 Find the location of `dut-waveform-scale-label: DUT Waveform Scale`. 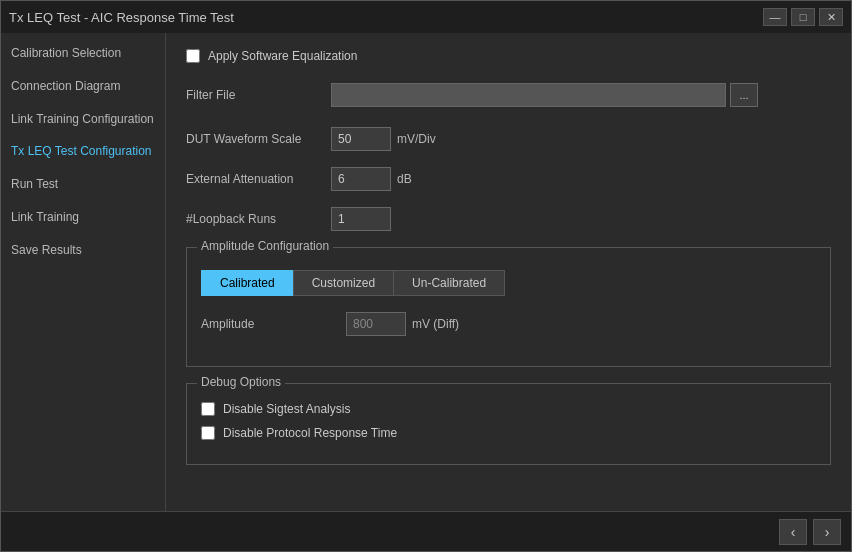

dut-waveform-scale-label: DUT Waveform Scale is located at coordinates (258, 139).